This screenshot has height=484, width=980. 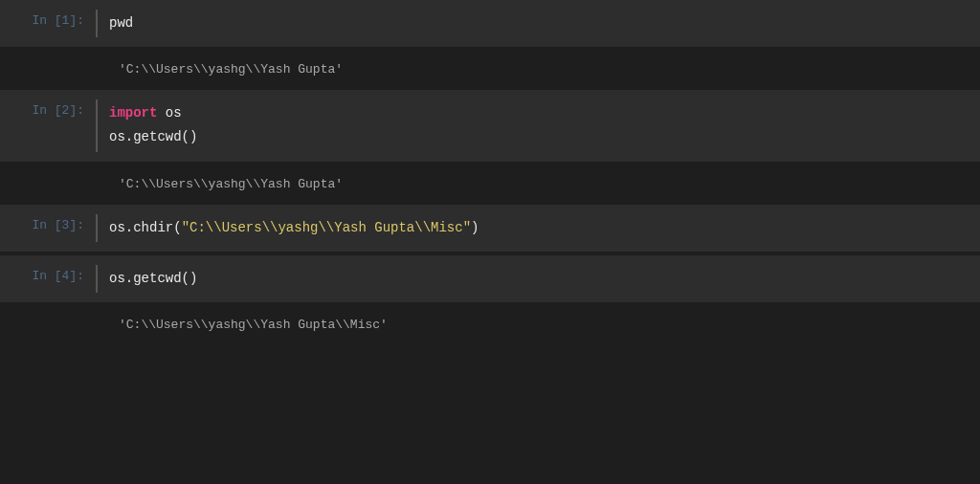 I want to click on input-prompt: In [1]:, so click(x=48, y=23).